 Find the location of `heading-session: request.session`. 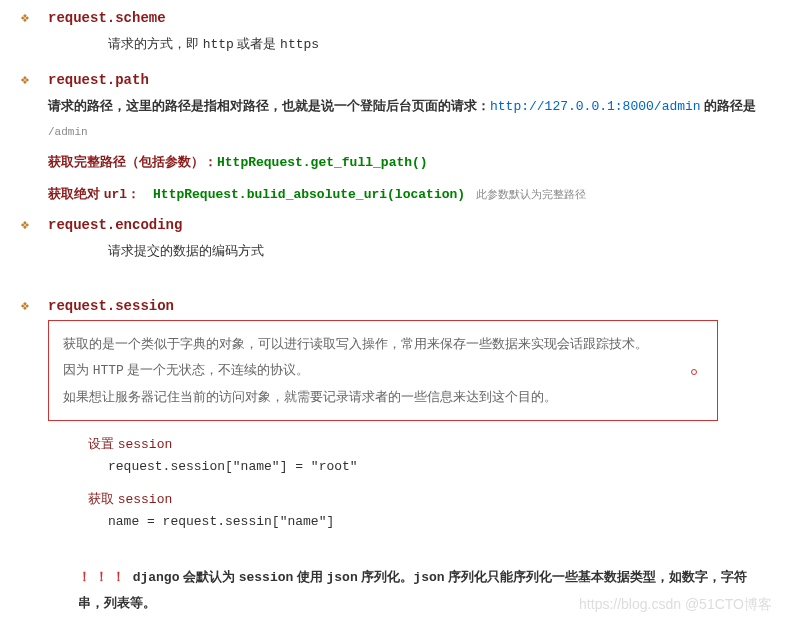

heading-session: request.session is located at coordinates (410, 306).